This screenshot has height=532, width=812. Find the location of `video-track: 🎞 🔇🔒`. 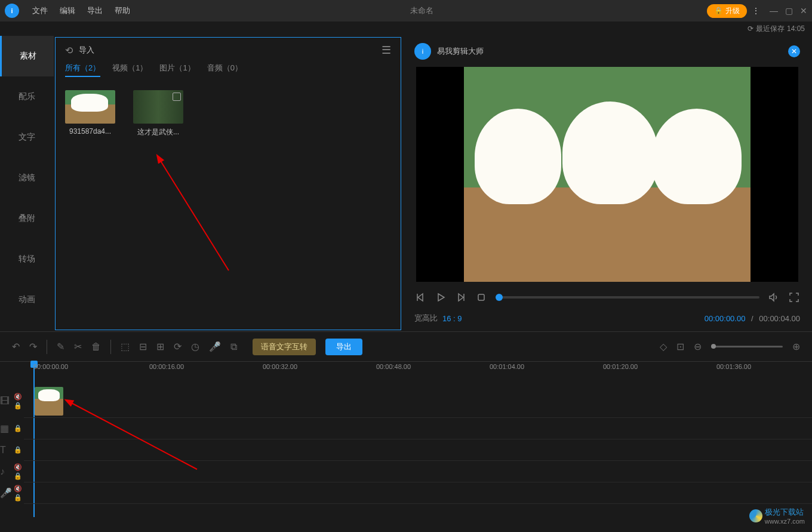

video-track: 🎞 🔇🔒 is located at coordinates (418, 401).